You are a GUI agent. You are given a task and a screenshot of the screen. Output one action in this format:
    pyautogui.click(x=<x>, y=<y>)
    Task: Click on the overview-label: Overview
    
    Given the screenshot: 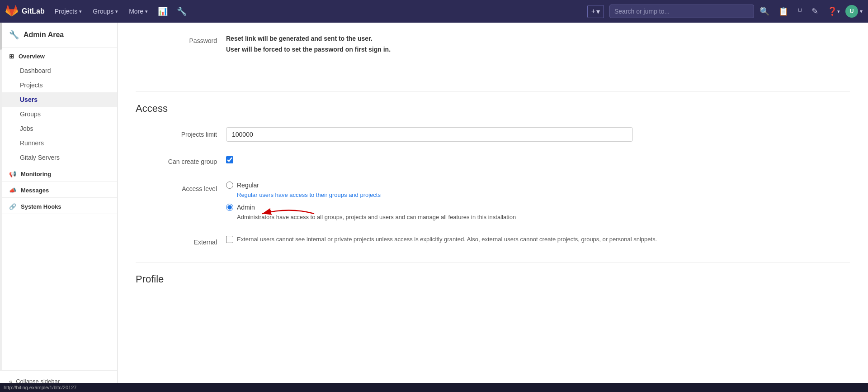 What is the action you would take?
    pyautogui.click(x=32, y=56)
    